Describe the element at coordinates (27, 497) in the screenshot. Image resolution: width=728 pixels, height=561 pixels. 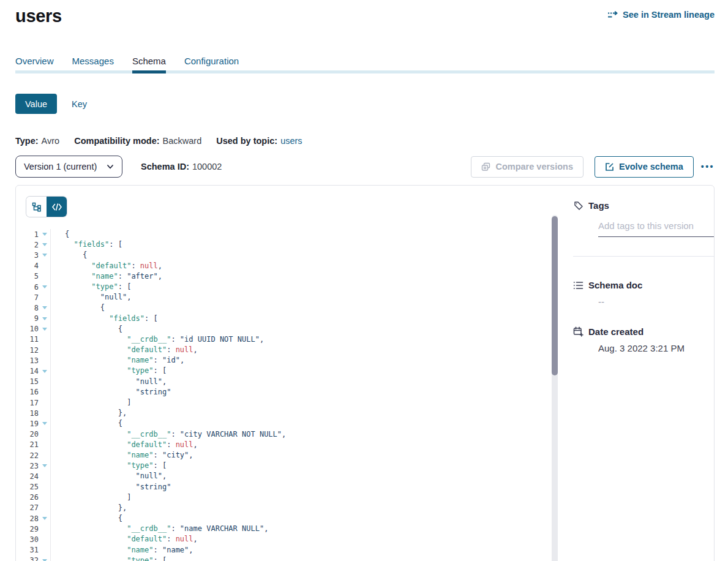
I see `line-number: 26` at that location.